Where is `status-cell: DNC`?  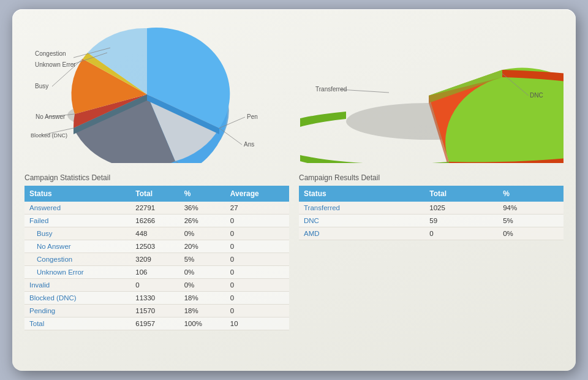 status-cell: DNC is located at coordinates (361, 221).